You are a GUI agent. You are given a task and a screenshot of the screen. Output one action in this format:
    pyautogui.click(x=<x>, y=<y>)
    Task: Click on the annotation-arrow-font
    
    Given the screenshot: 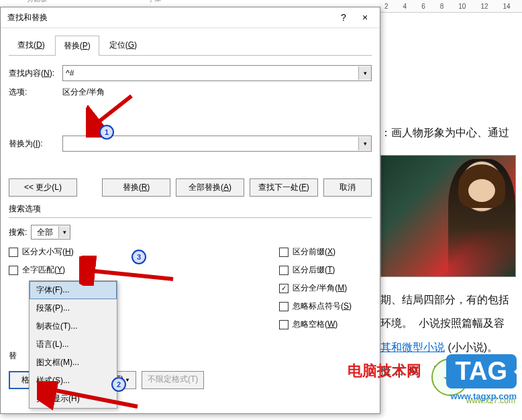 What is the action you would take?
    pyautogui.click(x=129, y=271)
    